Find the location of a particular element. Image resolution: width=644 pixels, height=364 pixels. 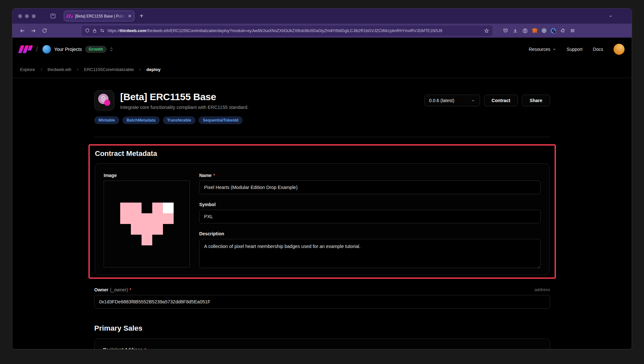

nav-resources: Resources is located at coordinates (542, 49).